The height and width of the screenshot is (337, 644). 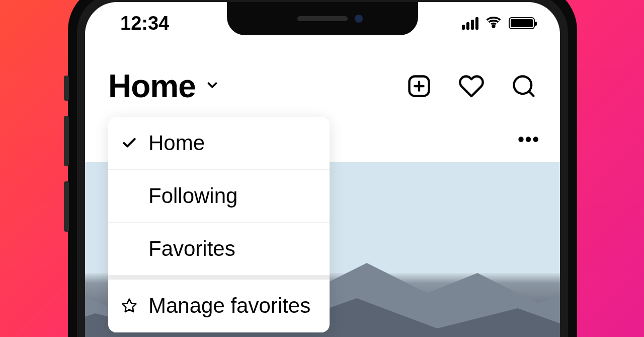 What do you see at coordinates (471, 86) in the screenshot?
I see `activity-button` at bounding box center [471, 86].